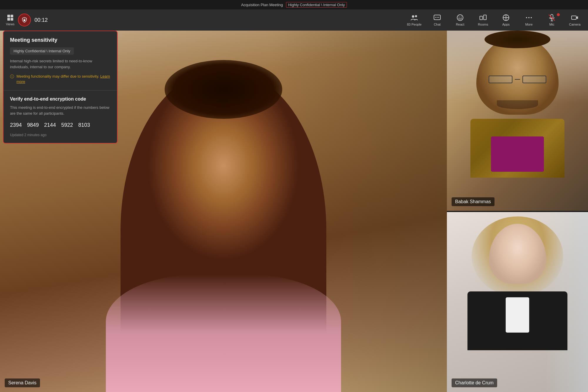 Image resolution: width=588 pixels, height=392 pixels. I want to click on enc-code-5: 8103, so click(84, 125).